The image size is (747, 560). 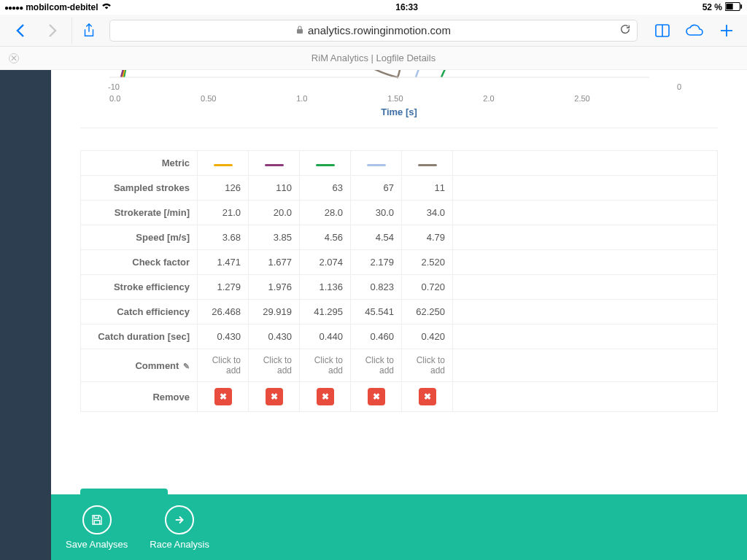 What do you see at coordinates (274, 188) in the screenshot?
I see `metric-value-cell: 110` at bounding box center [274, 188].